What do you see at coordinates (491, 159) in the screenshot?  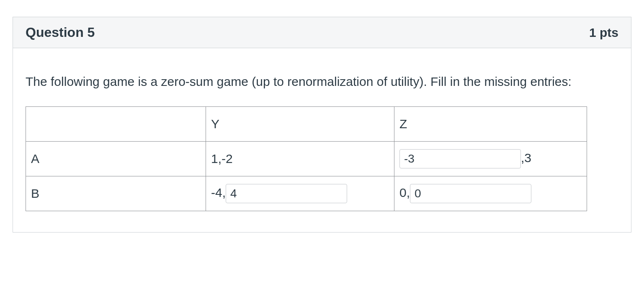 I see `cell-a-z: ,3` at bounding box center [491, 159].